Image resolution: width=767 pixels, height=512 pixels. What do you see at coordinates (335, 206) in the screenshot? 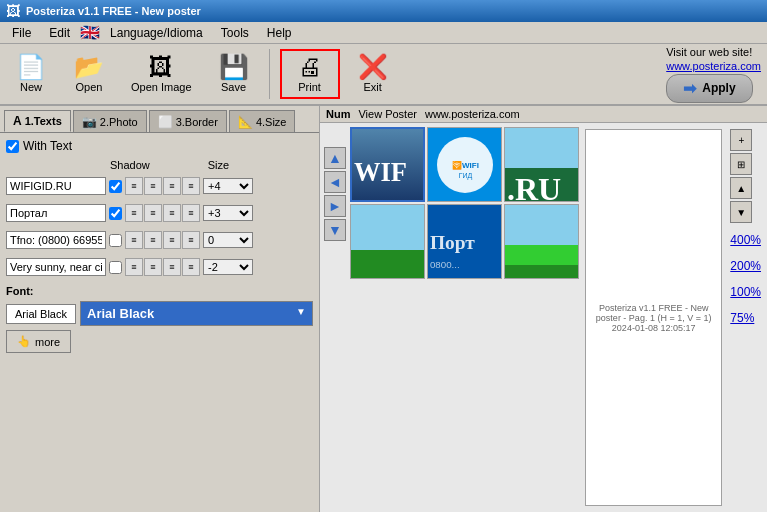
I see `nav-right-icon: ►` at bounding box center [335, 206].